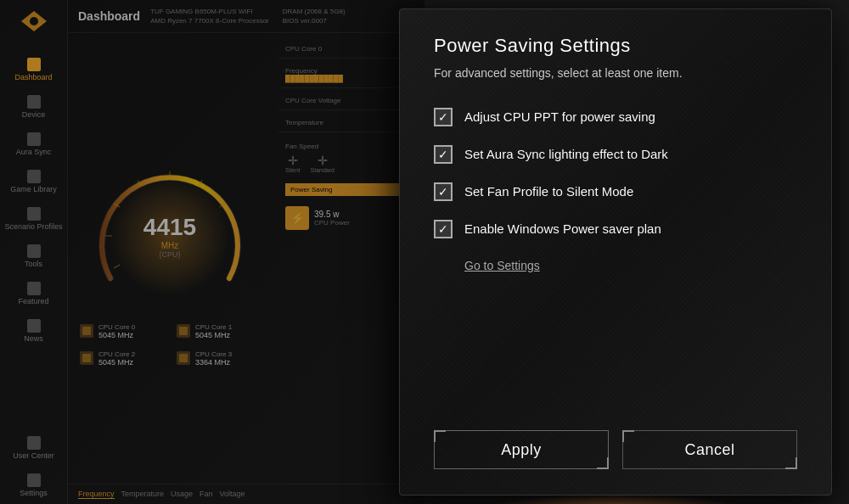  I want to click on go-to-settings-link: Go to Settings, so click(631, 266).